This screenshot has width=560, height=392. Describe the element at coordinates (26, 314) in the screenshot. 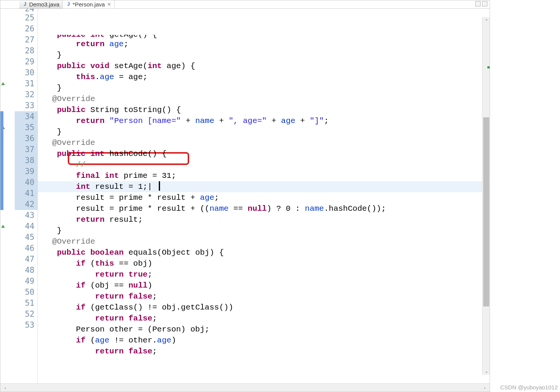

I see `line-number: 52` at that location.